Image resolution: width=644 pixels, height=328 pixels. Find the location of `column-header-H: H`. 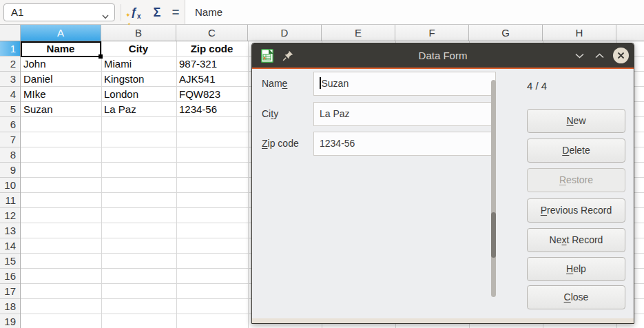

column-header-H: H is located at coordinates (580, 33).